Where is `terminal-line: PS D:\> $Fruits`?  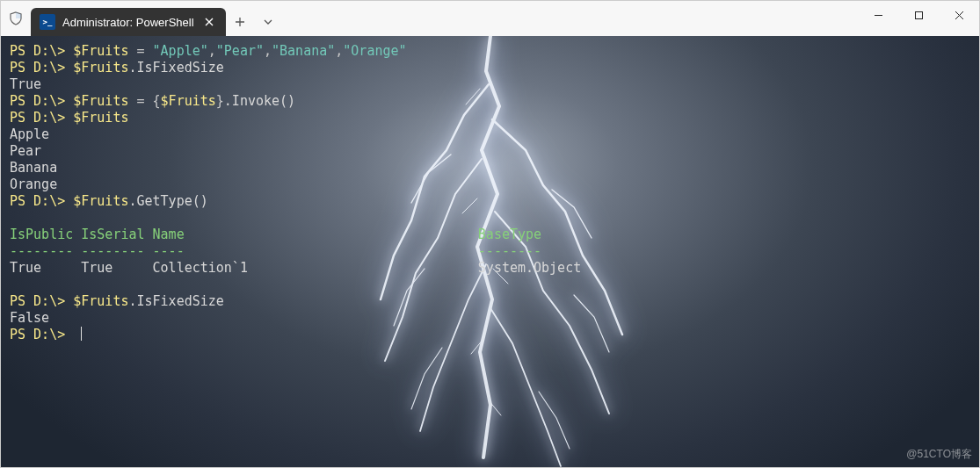 terminal-line: PS D:\> $Fruits is located at coordinates (490, 118).